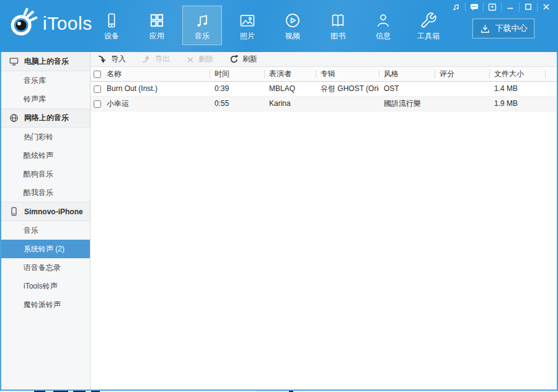  What do you see at coordinates (279, 26) in the screenshot?
I see `app-header: iTools 设备 应用` at bounding box center [279, 26].